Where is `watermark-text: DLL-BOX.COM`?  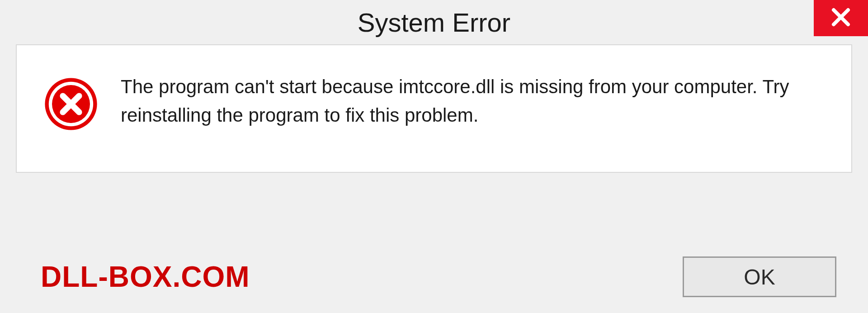
watermark-text: DLL-BOX.COM is located at coordinates (146, 277).